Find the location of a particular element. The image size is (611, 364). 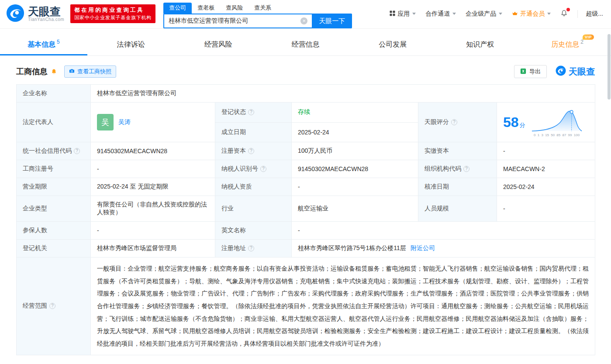

section-title: 工商信息 is located at coordinates (32, 72).